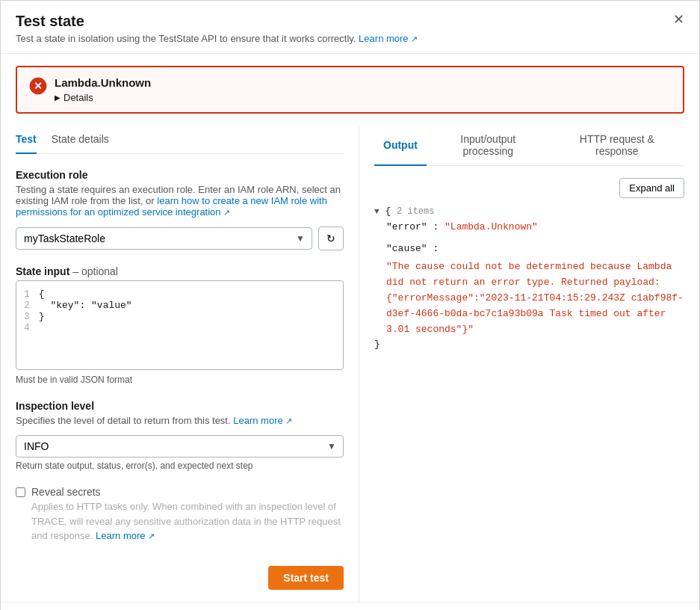 The image size is (700, 610). What do you see at coordinates (529, 278) in the screenshot?
I see `json-output: ▼ { 2 items "error" : "Lambda.Unknown" "…` at bounding box center [529, 278].